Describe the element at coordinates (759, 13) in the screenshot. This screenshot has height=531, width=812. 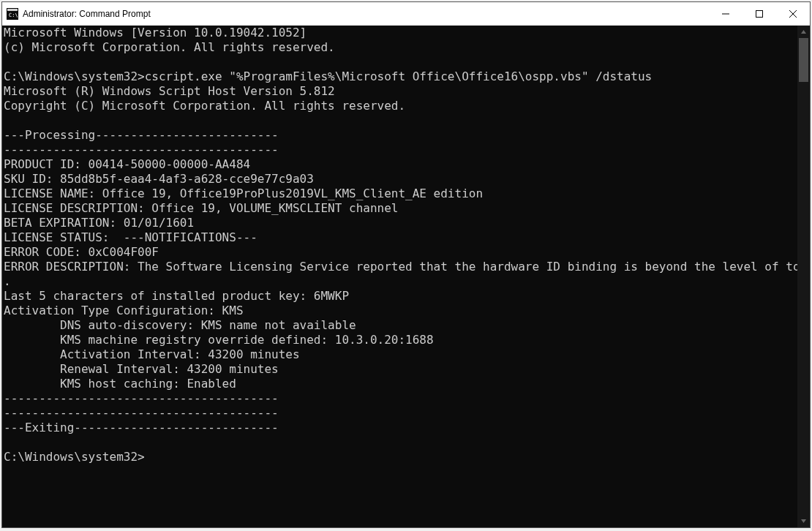
I see `maximize-button` at that location.